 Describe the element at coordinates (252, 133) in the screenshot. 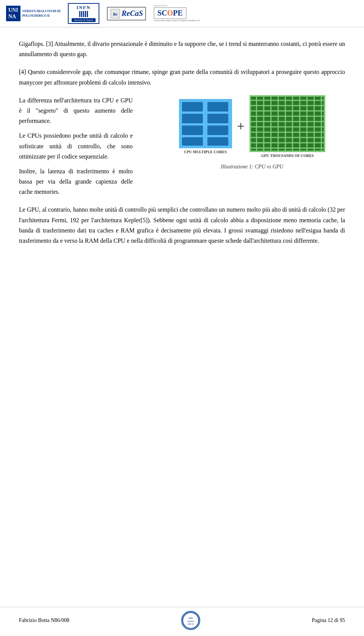

I see `cpu-gpu-diagram-container: CPU MULTIPLE CORES + // Generated via JS…` at that location.